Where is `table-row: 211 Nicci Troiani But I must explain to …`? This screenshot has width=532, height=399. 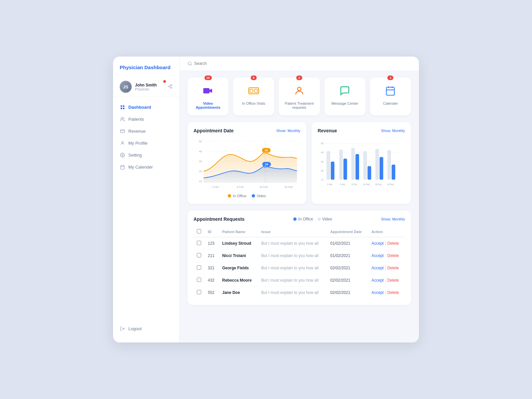 table-row: 211 Nicci Troiani But I must explain to … is located at coordinates (299, 256).